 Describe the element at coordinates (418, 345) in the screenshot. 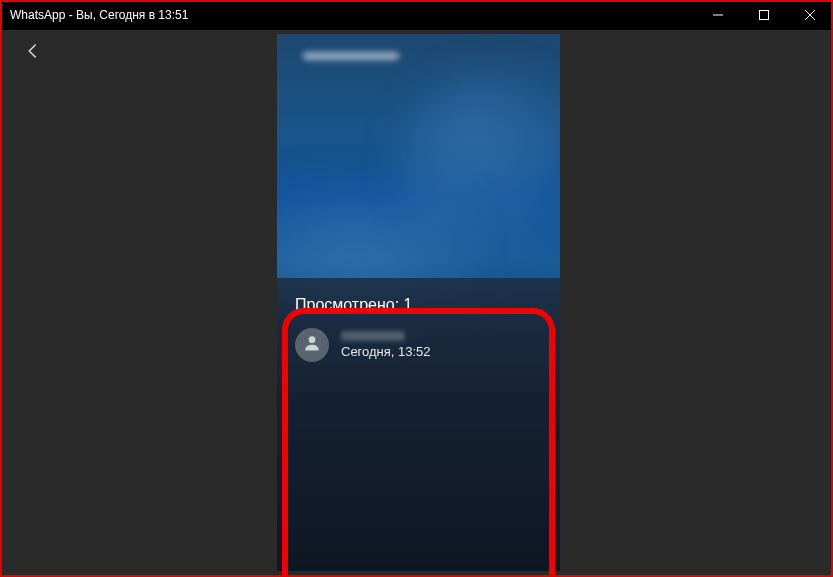

I see `viewer-list-item: Сегодня, 13:52` at that location.